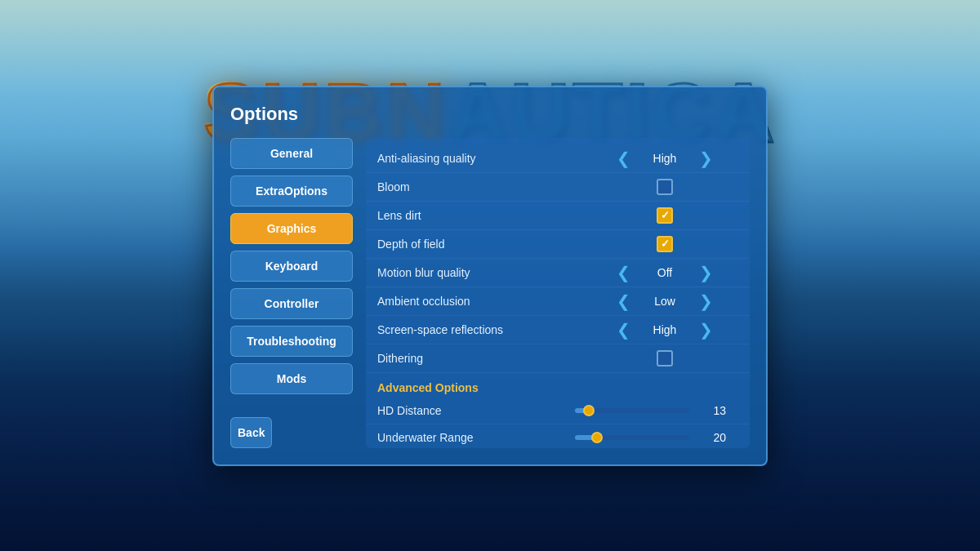  I want to click on setting-bloom: Bloom, so click(558, 188).